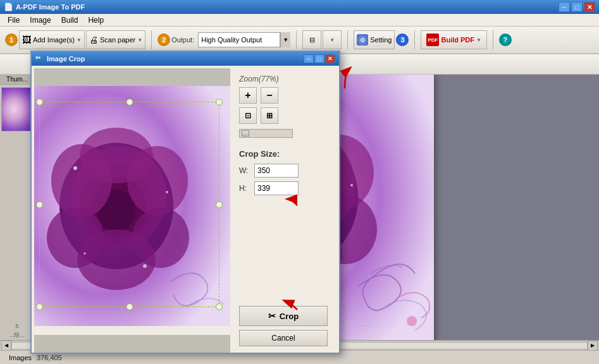 This screenshot has width=599, height=364. What do you see at coordinates (152, 40) in the screenshot?
I see `sep1` at bounding box center [152, 40].